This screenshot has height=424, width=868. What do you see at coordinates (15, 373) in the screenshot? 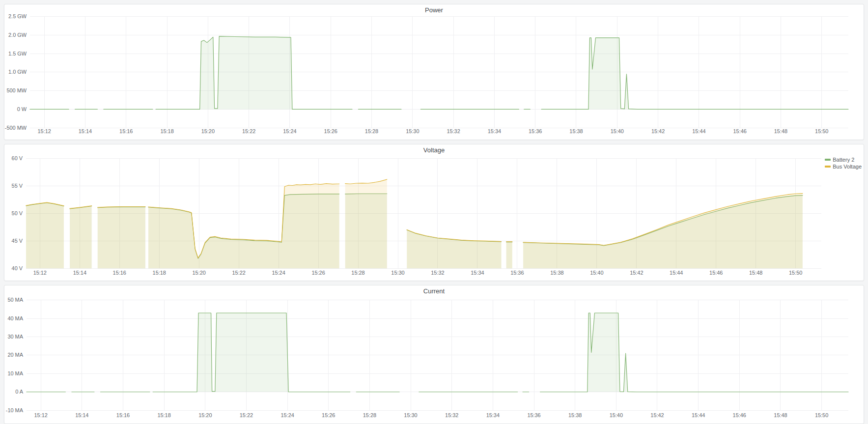
I see `y-tick-label: 10 MA` at bounding box center [15, 373].